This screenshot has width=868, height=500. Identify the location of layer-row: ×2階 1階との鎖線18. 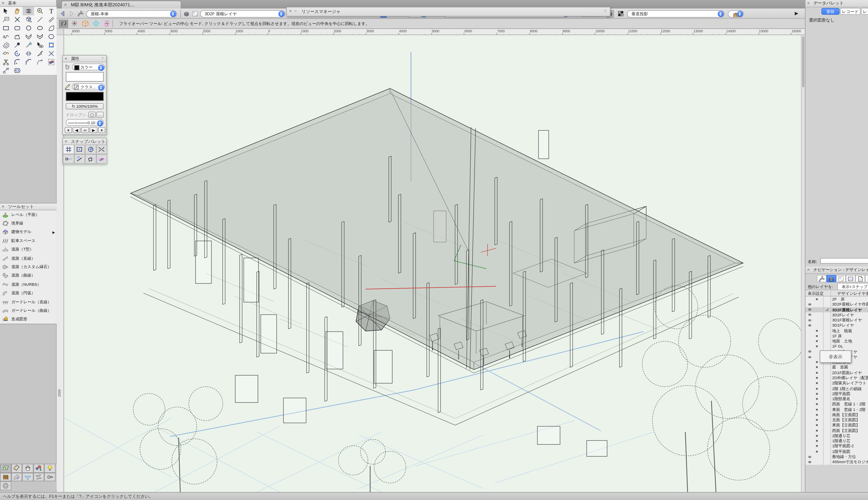
(837, 388).